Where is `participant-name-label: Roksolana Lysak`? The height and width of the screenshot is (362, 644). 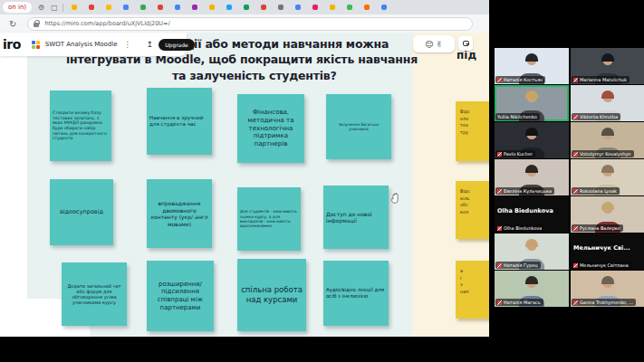
participant-name-label: Roksolana Lysak is located at coordinates (596, 191).